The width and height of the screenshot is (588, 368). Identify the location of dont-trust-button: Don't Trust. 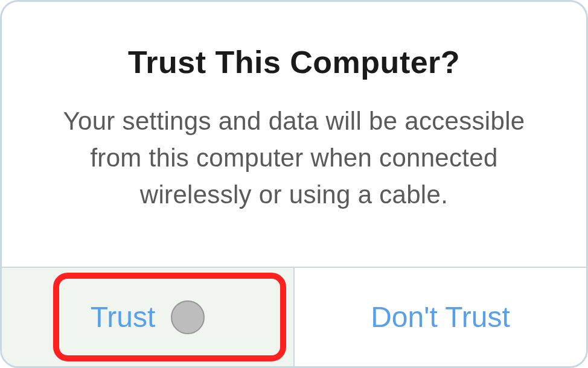
(441, 317).